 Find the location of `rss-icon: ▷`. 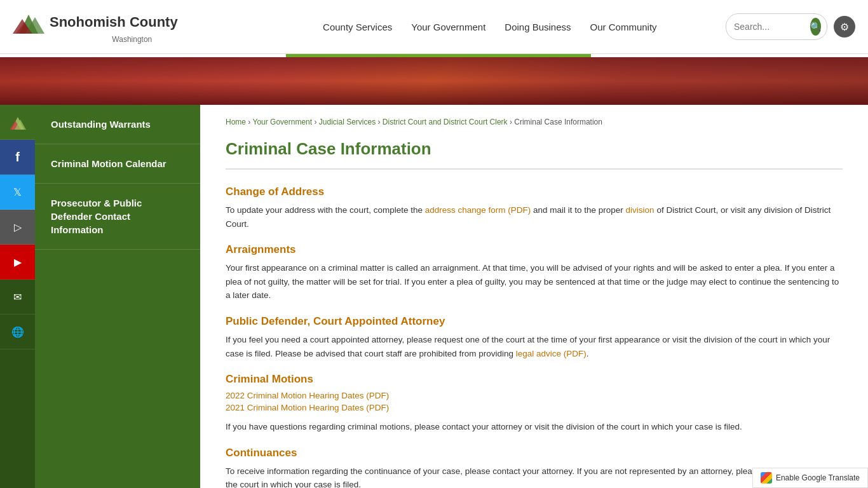

rss-icon: ▷ is located at coordinates (18, 227).